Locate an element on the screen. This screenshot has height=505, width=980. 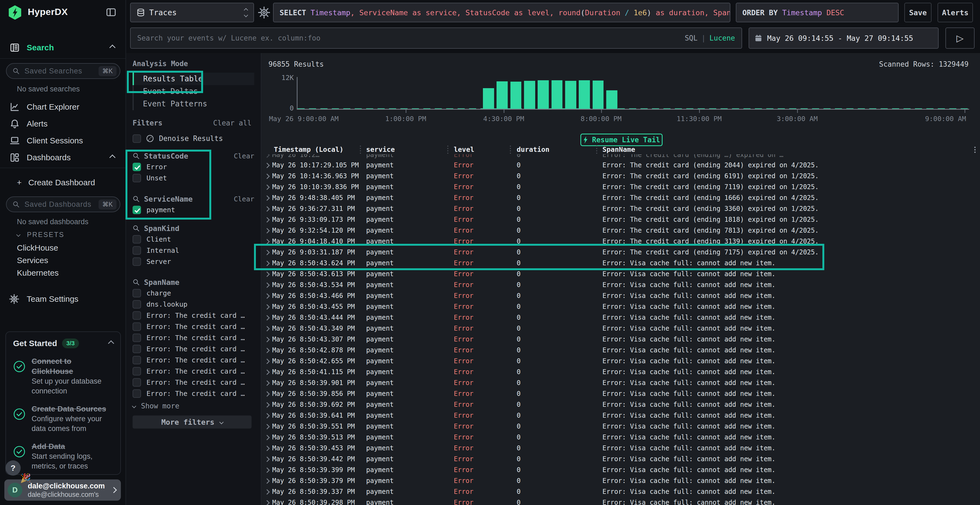
filter-option: dns.lookup is located at coordinates (193, 304).